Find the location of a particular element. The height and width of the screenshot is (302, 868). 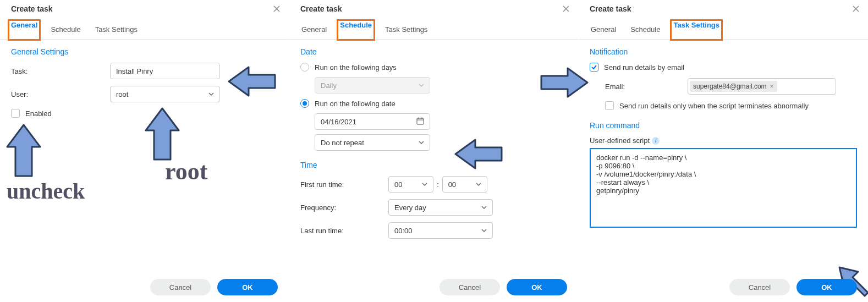

first-run-label: First run time: is located at coordinates (344, 185).